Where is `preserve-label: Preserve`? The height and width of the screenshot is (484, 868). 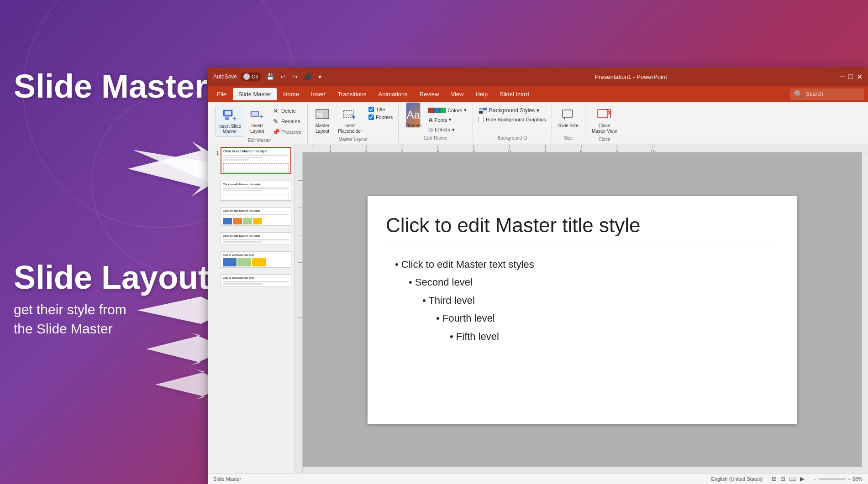 preserve-label: Preserve is located at coordinates (291, 132).